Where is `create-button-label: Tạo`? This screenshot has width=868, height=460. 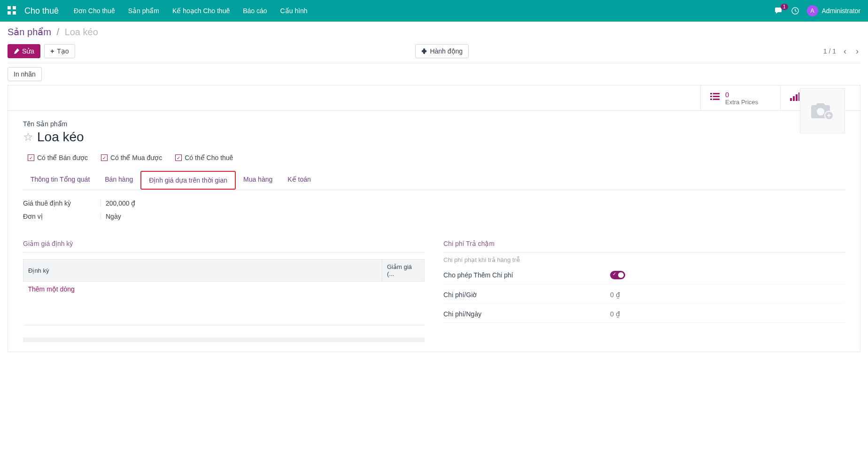 create-button-label: Tạo is located at coordinates (63, 51).